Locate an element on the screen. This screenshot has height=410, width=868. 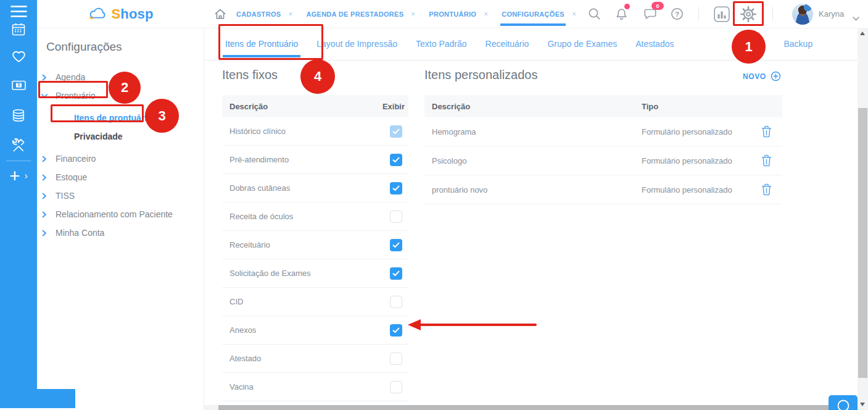
workspace-tabs: CADASTROS×AGENDA DE PRESTADORES×PRONTUÁR… is located at coordinates (406, 14).